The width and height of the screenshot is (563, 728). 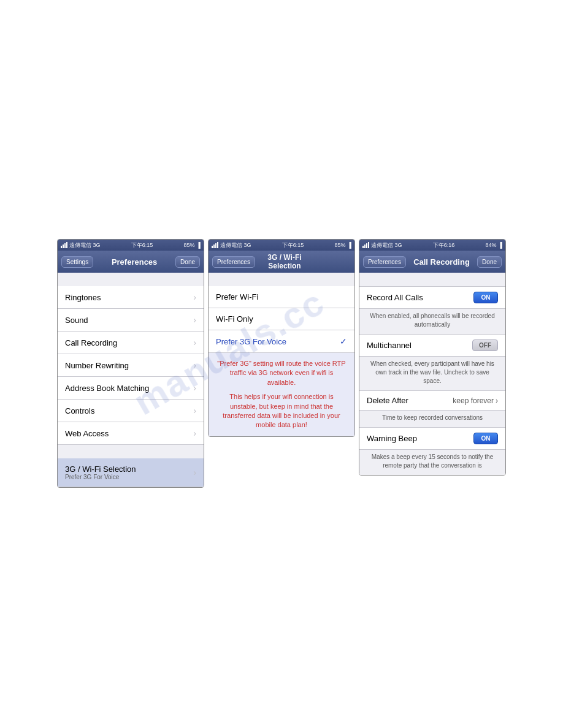 What do you see at coordinates (131, 343) in the screenshot?
I see `menu-item-callrecording: Call Recording ›` at bounding box center [131, 343].